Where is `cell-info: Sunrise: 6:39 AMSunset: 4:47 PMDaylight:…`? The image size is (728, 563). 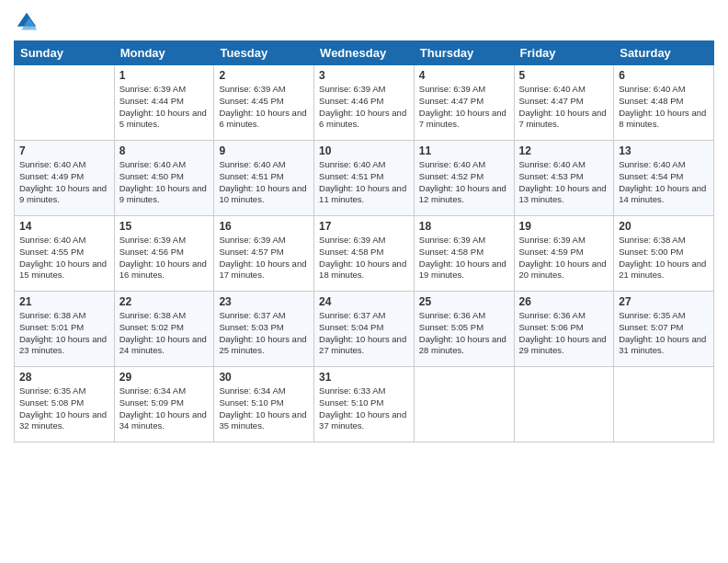 cell-info: Sunrise: 6:39 AMSunset: 4:47 PMDaylight:… is located at coordinates (464, 107).